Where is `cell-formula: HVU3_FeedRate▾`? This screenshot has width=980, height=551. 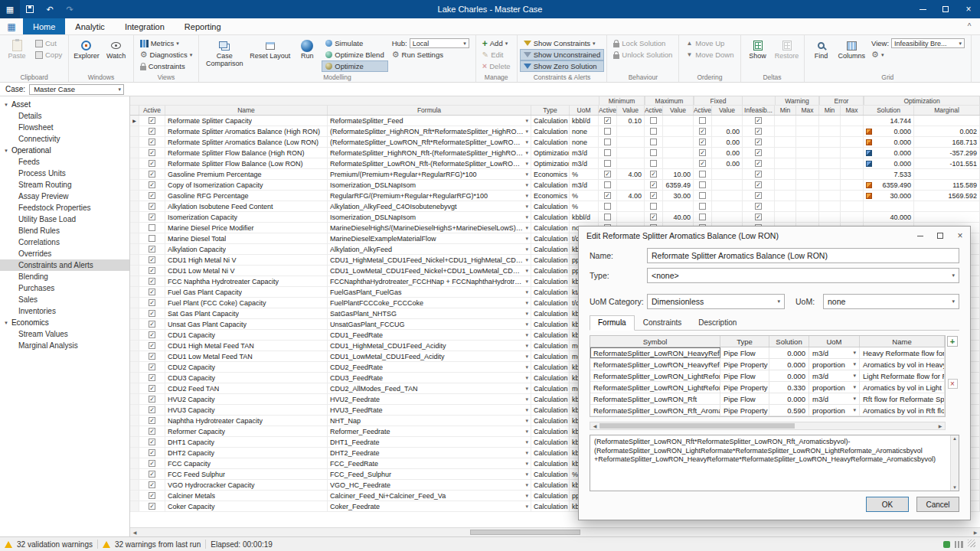 cell-formula: HVU3_FeedRate▾ is located at coordinates (430, 410).